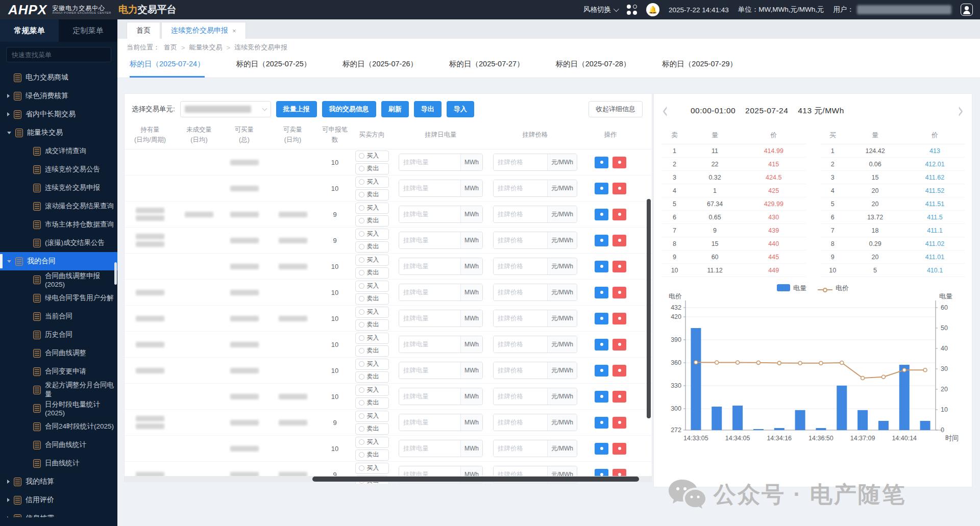 The image size is (980, 526). I want to click on sidebar-item: 省内中长期交易, so click(59, 114).